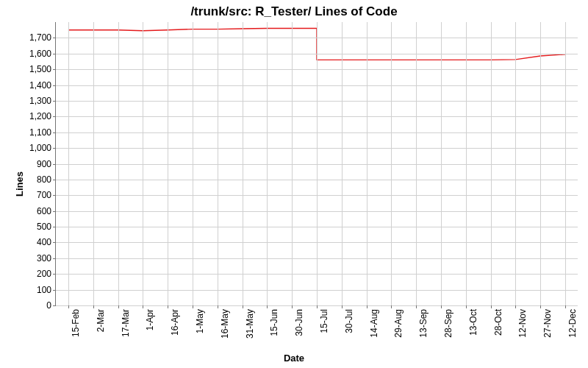 This screenshot has width=588, height=368. What do you see at coordinates (175, 322) in the screenshot?
I see `x-tick-label: 16-Apr` at bounding box center [175, 322].